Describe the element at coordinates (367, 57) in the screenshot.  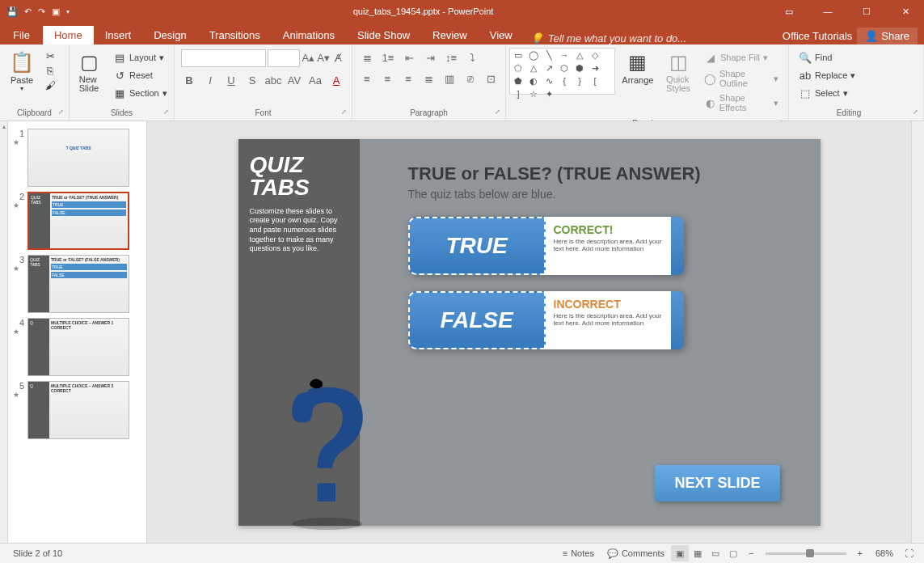
I see `bullets-button: ≣` at that location.